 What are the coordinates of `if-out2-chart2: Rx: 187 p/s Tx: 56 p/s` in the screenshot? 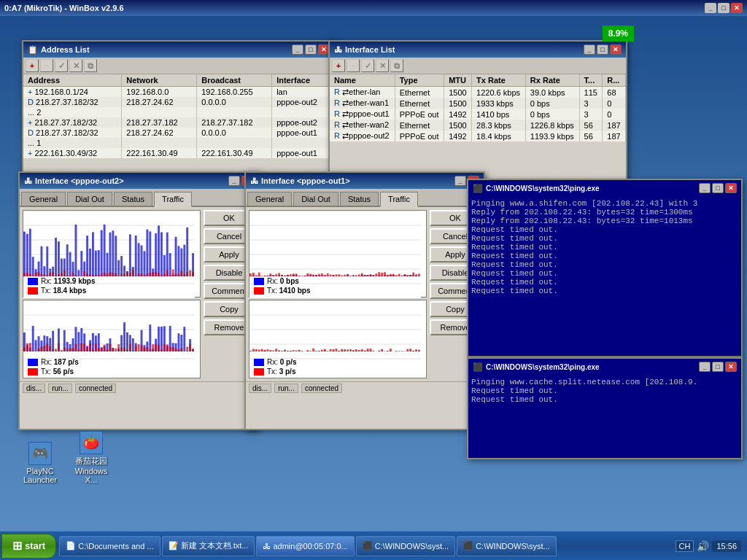 It's located at (112, 339).